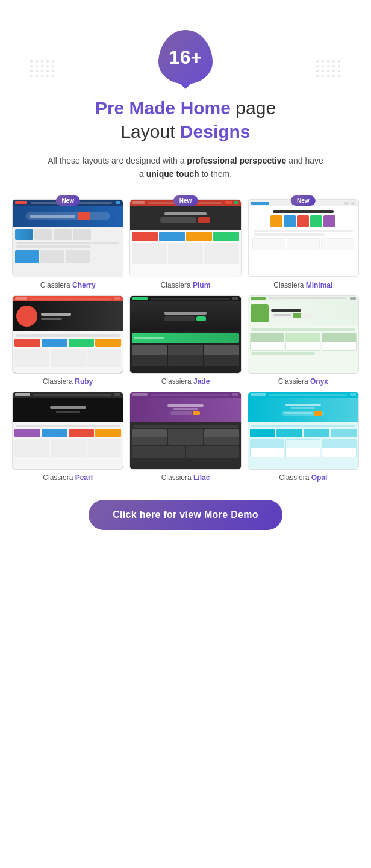  Describe the element at coordinates (186, 334) in the screenshot. I see `thumbnail-jade` at that location.